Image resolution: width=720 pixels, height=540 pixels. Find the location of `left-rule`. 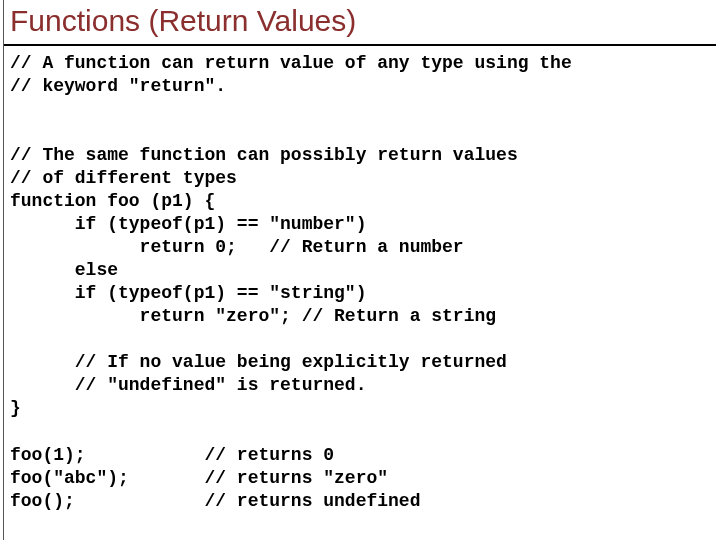

left-rule is located at coordinates (4, 270).